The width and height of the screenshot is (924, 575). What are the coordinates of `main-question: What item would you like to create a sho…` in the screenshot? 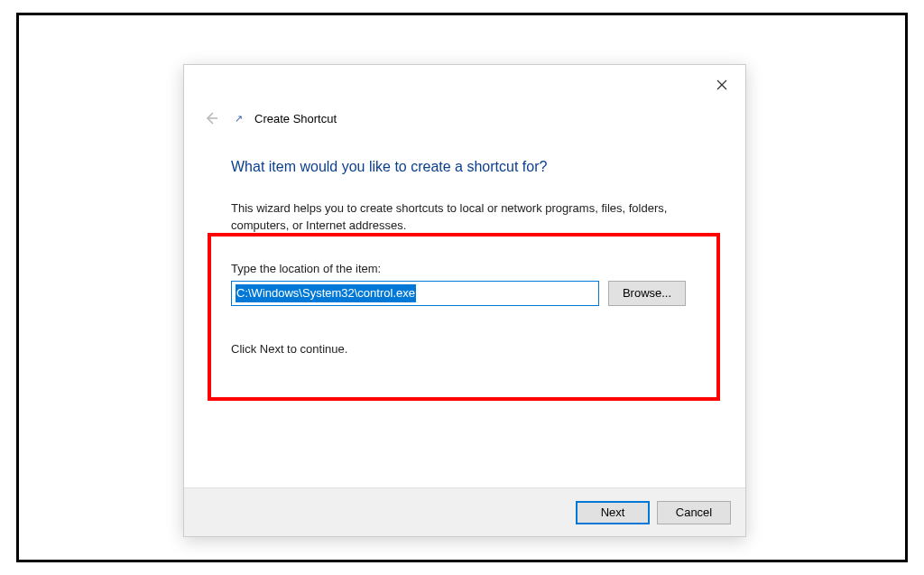 It's located at (475, 167).